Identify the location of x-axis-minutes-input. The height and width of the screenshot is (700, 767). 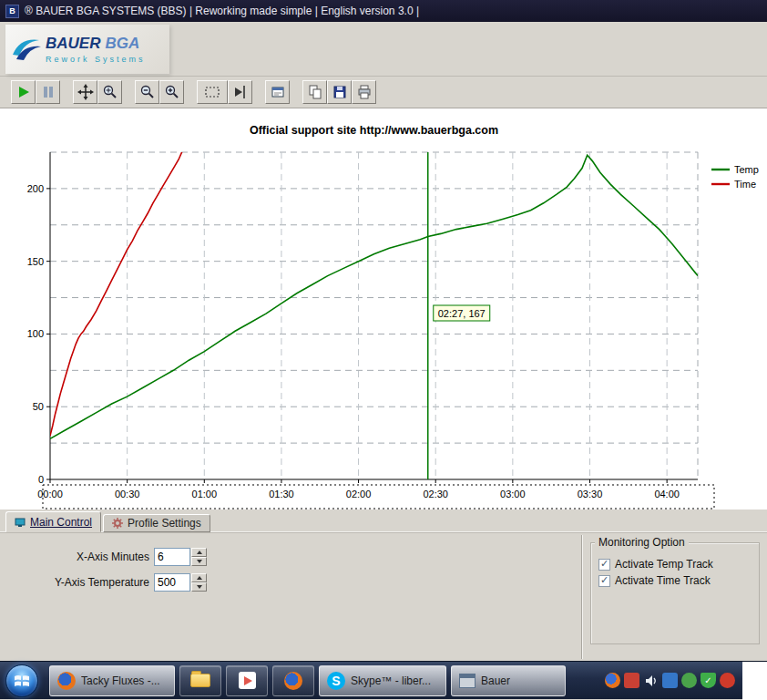
(172, 557).